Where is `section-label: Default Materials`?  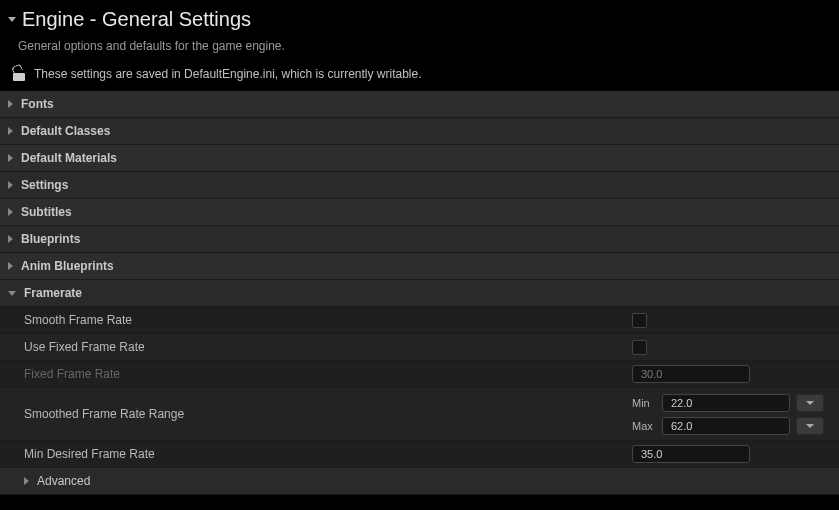 section-label: Default Materials is located at coordinates (69, 158).